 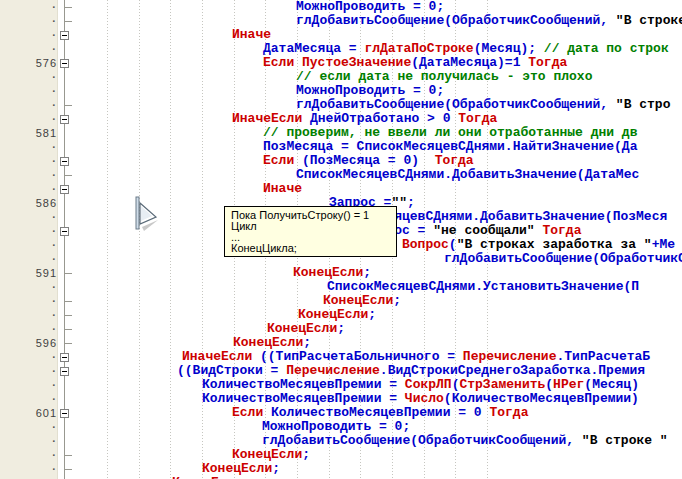 I want to click on code-line: ((ВидСтроки = Перечисление.ВидСтрокиСред…, so click(x=341, y=371).